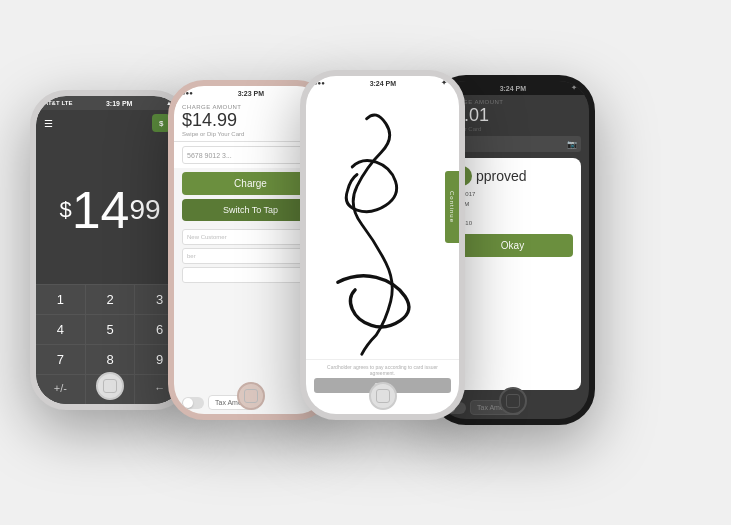 The image size is (731, 525). I want to click on card-instruction: Swipe or Dip Your Card, so click(250, 134).